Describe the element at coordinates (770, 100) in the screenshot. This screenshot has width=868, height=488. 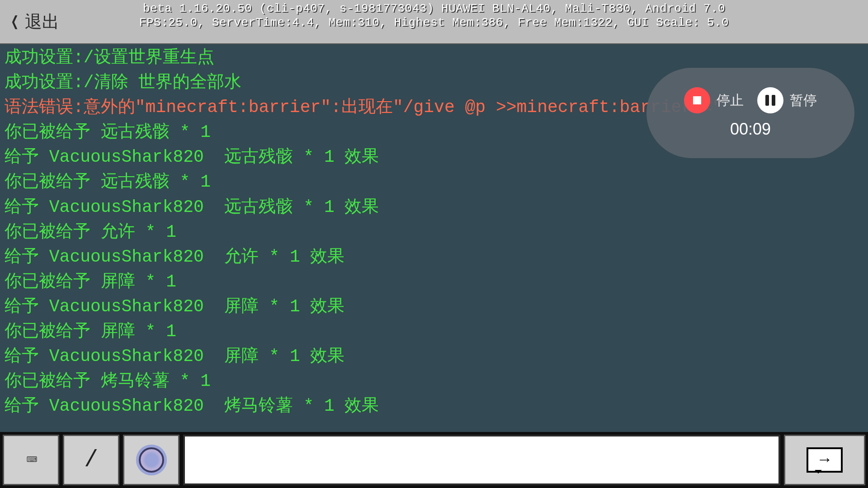
I see `pause-icon` at that location.